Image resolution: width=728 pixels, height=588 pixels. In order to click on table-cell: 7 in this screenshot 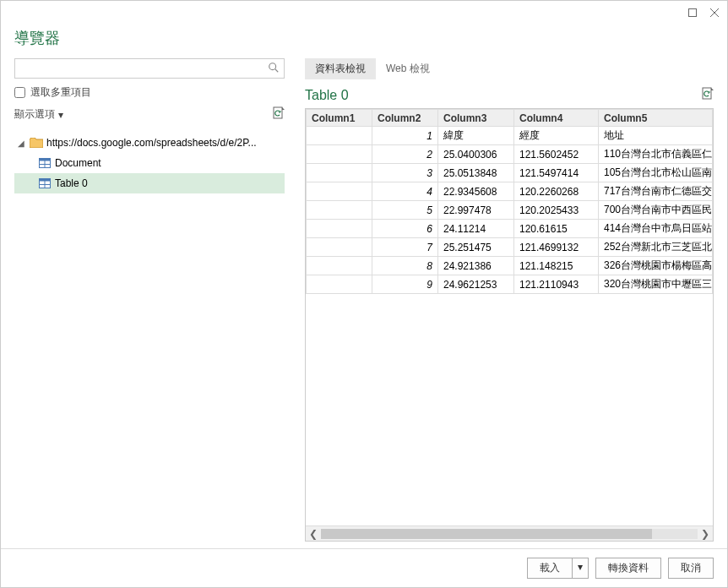, I will do `click(405, 248)`.